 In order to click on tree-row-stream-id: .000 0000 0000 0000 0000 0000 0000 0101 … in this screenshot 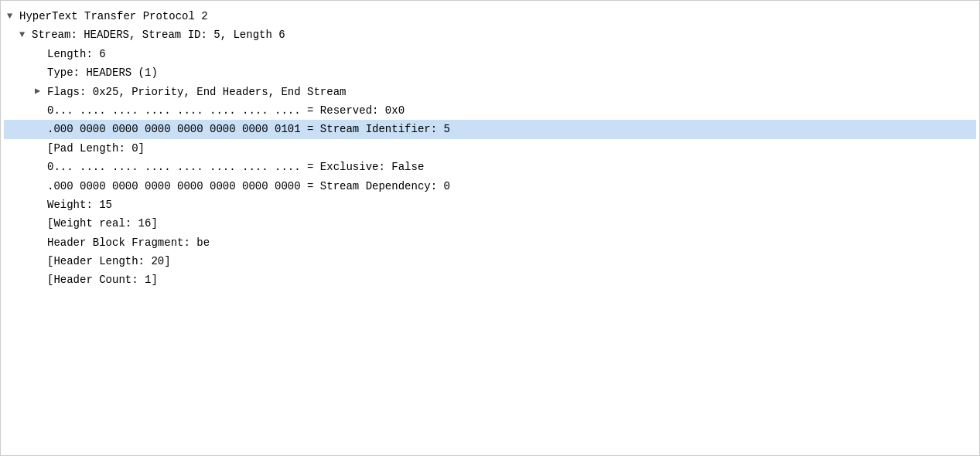, I will do `click(490, 129)`.